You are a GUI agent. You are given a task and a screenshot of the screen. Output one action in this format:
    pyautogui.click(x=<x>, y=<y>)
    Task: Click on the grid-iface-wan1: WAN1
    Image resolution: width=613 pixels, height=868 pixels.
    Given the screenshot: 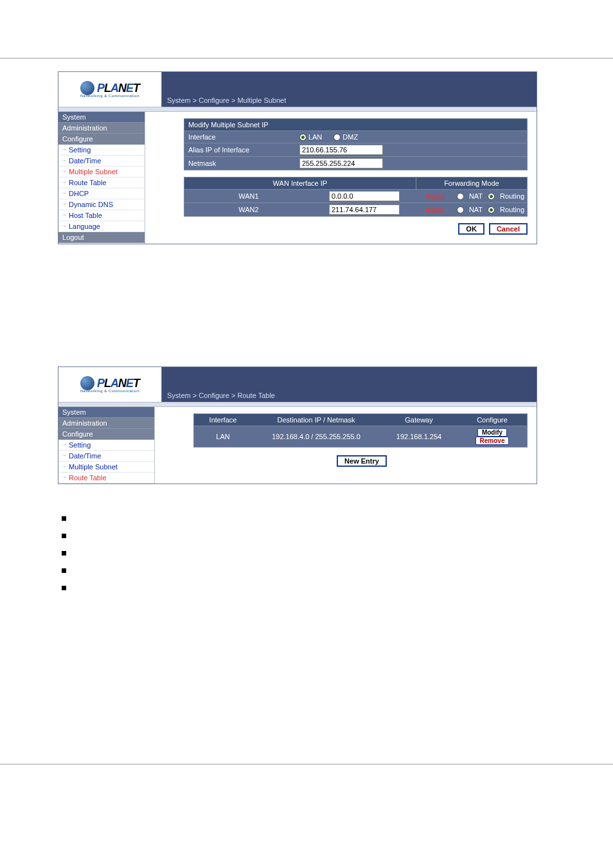 What is the action you would take?
    pyautogui.click(x=249, y=196)
    